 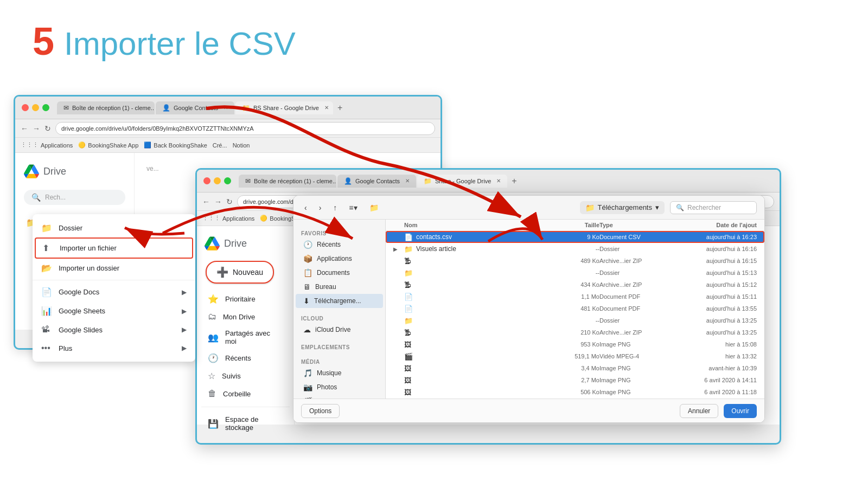 What do you see at coordinates (340, 245) in the screenshot?
I see `fp-recents-item: 🕐 Récents` at bounding box center [340, 245].